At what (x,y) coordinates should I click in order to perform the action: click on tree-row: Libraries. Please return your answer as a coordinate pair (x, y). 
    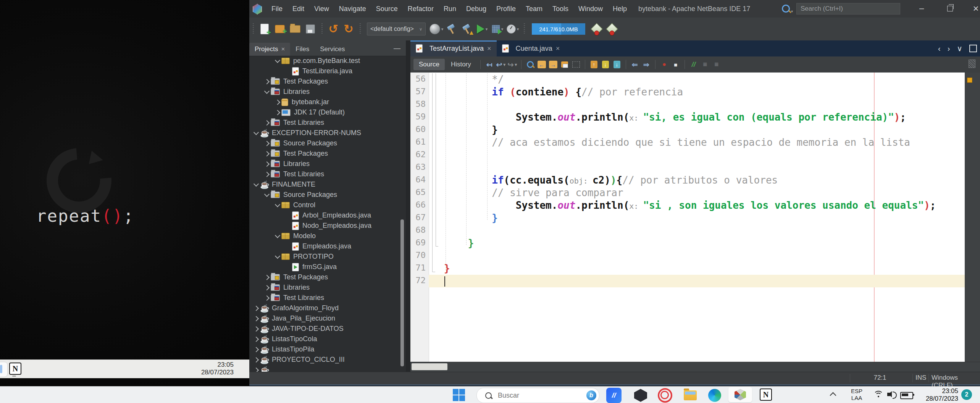
    Looking at the image, I should click on (325, 164).